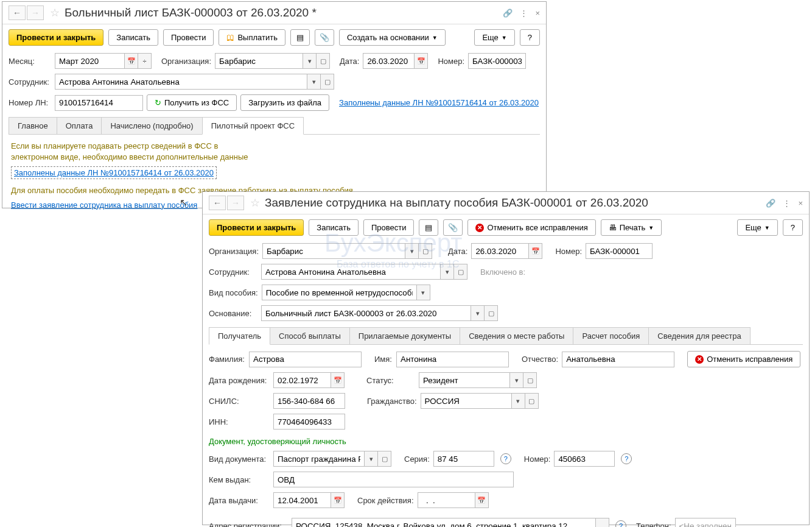 Image resolution: width=812 pixels, height=527 pixels. Describe the element at coordinates (405, 336) in the screenshot. I see `tab-docs: Прилагаемые документы` at that location.